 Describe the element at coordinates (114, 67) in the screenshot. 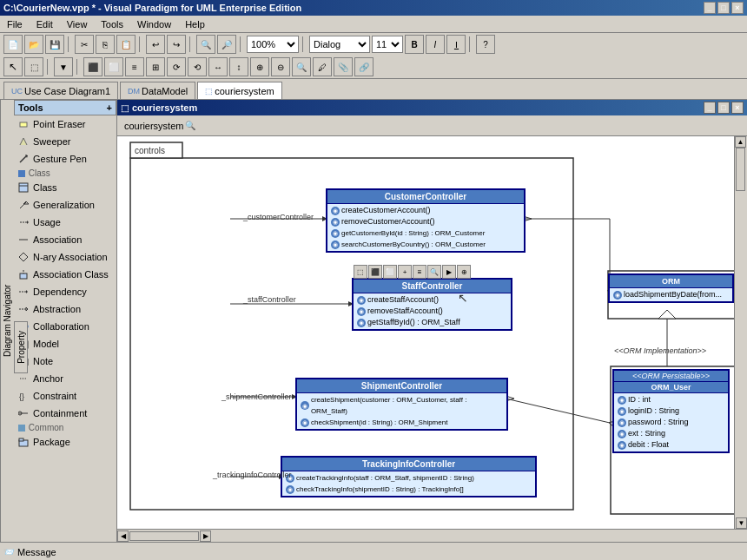

I see `tb2-btn5: ⬜` at that location.